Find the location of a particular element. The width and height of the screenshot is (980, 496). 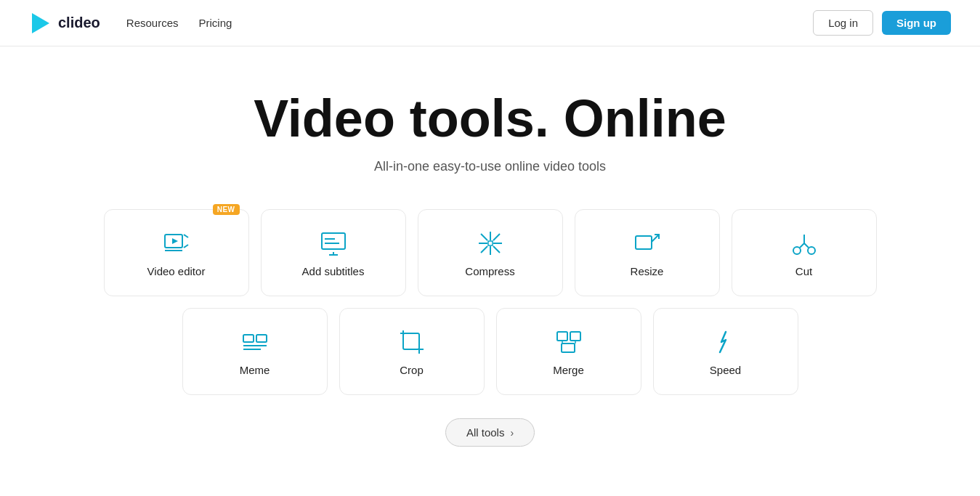

compress-label: Compress is located at coordinates (490, 272).